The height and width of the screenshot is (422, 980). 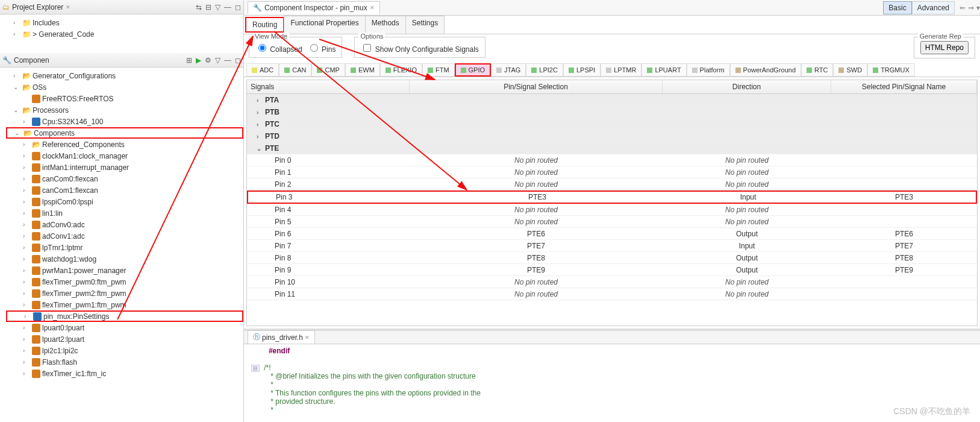 What do you see at coordinates (419, 49) in the screenshot?
I see `chk-show-only: Show Only Configurable Signals` at bounding box center [419, 49].